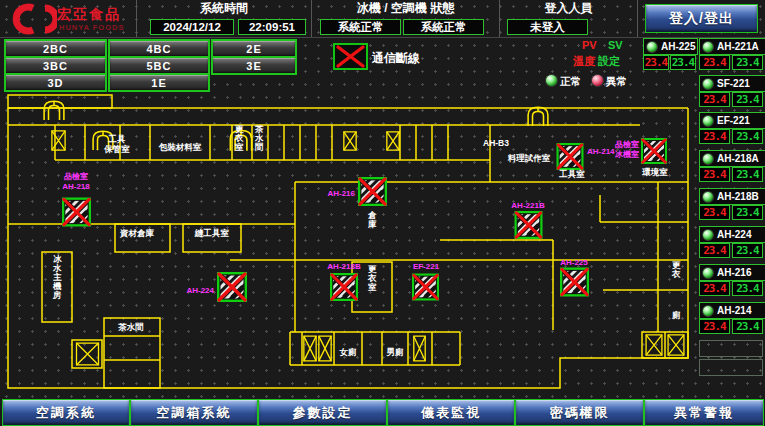 This screenshot has height=426, width=765. What do you see at coordinates (702, 18) in the screenshot?
I see `login-logout-button: 登入/登出` at bounding box center [702, 18].